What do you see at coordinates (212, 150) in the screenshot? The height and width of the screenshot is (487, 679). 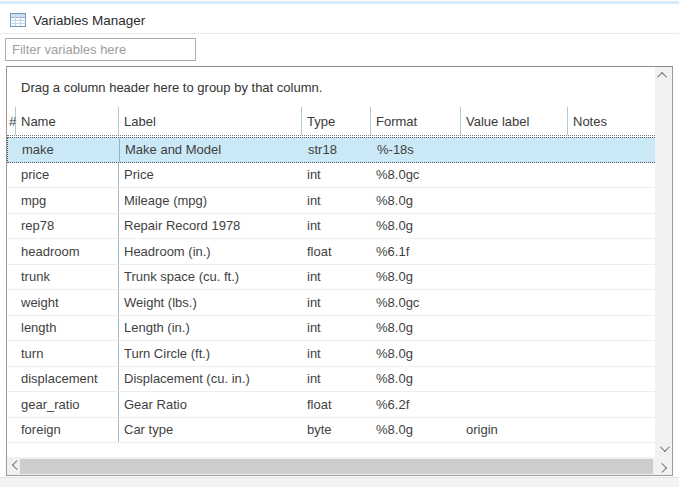 I see `cell-label: Make and Model` at bounding box center [212, 150].